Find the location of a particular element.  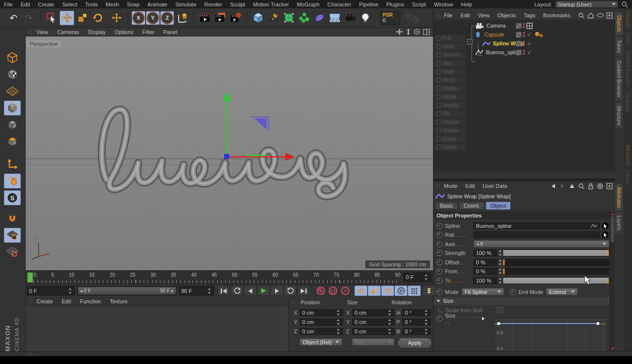

om-home-icon is located at coordinates (591, 16).